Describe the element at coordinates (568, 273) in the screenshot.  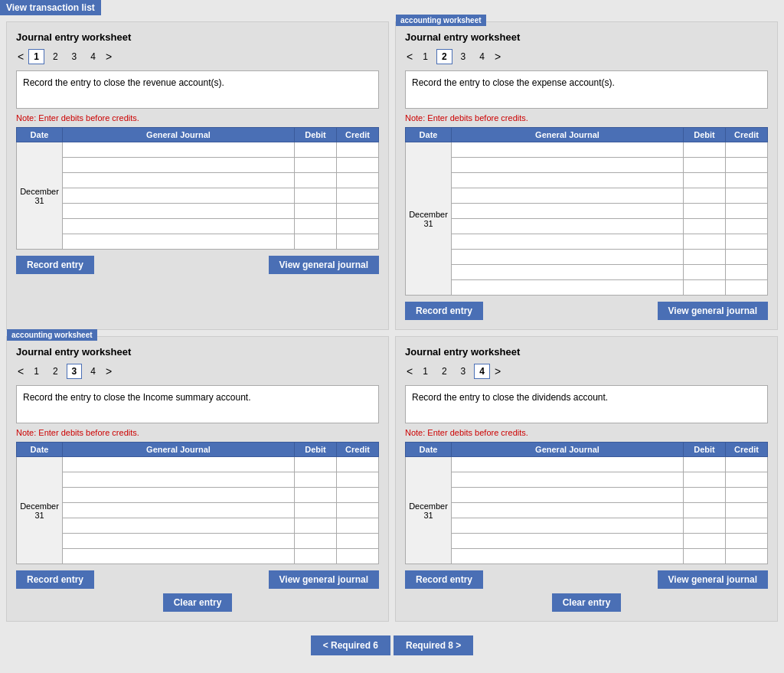
I see `ws2-row9-journal` at that location.